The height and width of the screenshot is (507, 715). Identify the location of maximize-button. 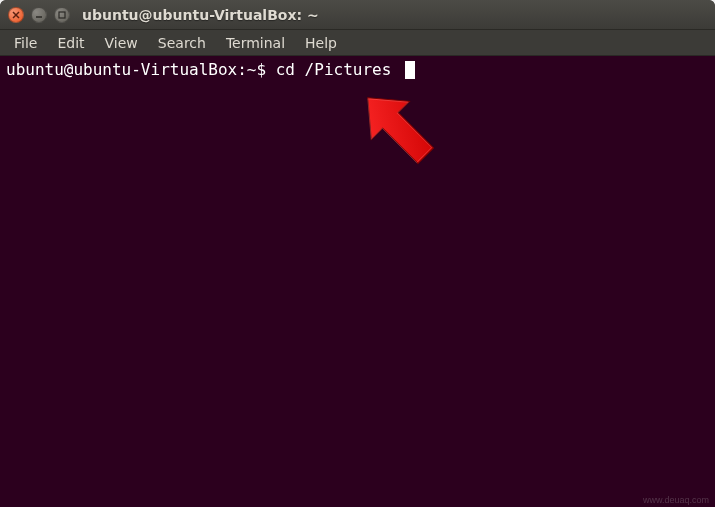
(62, 15).